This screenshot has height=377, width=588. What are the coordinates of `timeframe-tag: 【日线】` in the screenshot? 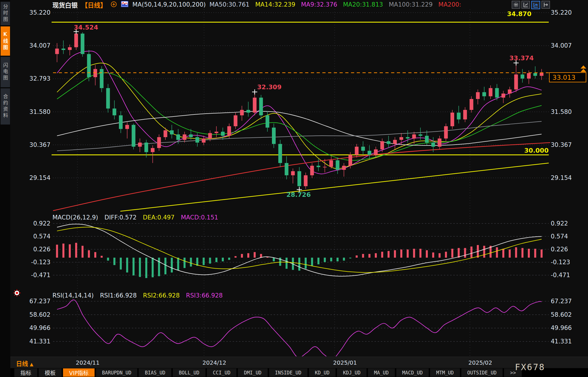 It's located at (94, 5).